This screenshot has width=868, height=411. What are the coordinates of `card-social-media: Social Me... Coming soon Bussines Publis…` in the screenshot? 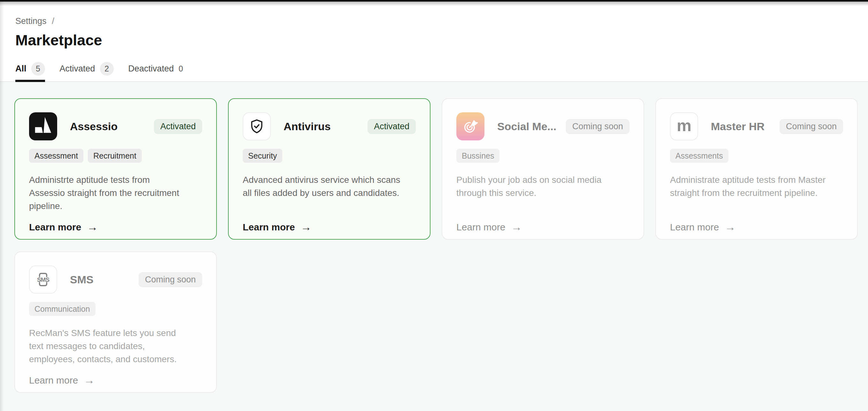 It's located at (543, 169).